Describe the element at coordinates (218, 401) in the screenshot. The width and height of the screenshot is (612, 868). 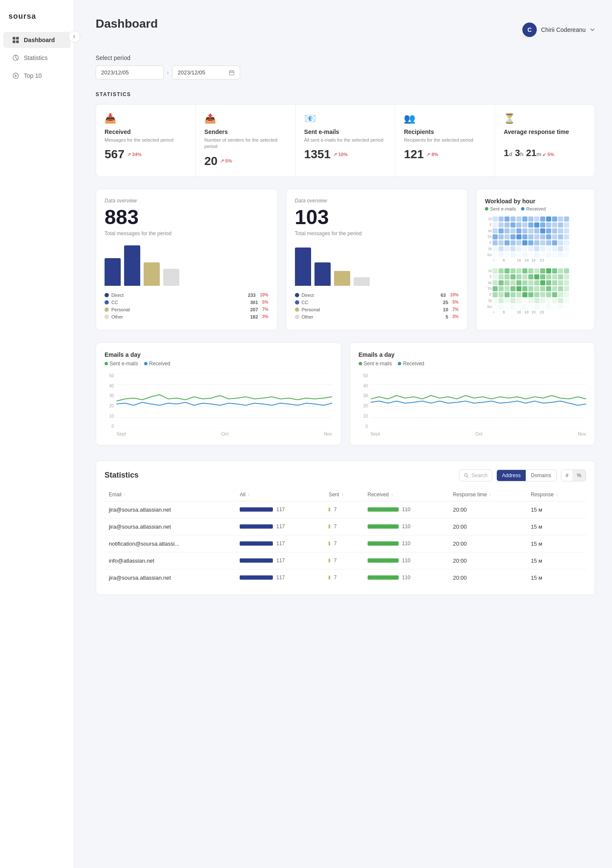
I see `line-chart-left: 50403020100` at that location.